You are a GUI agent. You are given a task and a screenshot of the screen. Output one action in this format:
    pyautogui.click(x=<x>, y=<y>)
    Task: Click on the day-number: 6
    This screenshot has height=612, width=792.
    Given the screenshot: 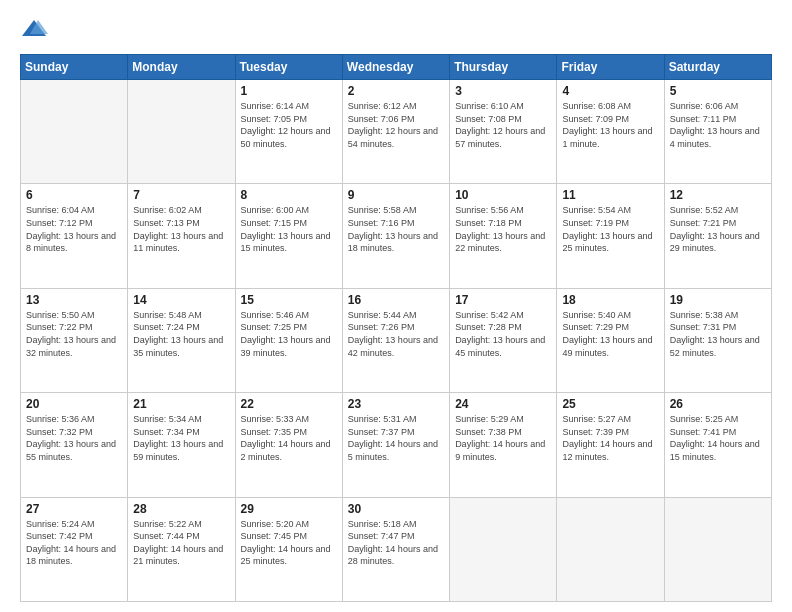 What is the action you would take?
    pyautogui.click(x=74, y=195)
    